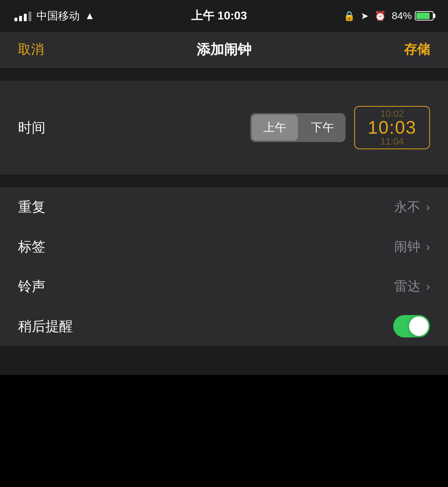  What do you see at coordinates (424, 16) in the screenshot?
I see `battery-icon` at bounding box center [424, 16].